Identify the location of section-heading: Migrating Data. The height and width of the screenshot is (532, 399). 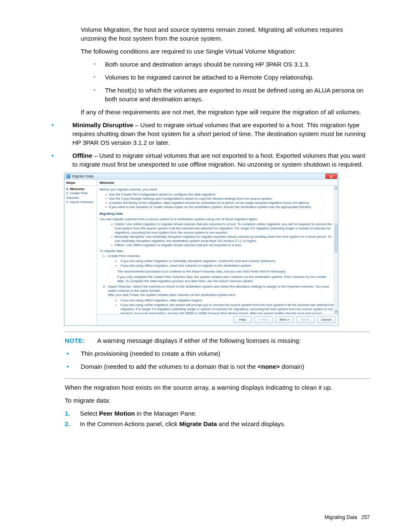
(217, 214).